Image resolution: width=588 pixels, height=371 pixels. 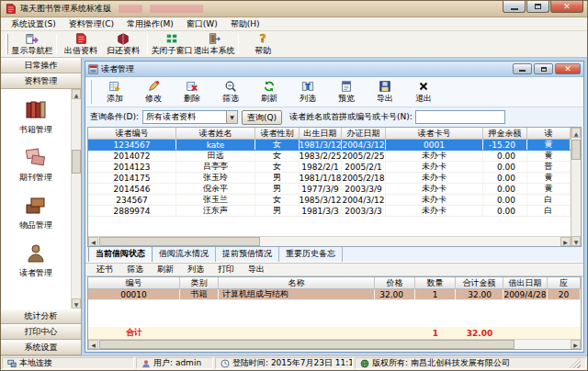 What do you see at coordinates (33, 24) in the screenshot?
I see `menu-item-1: 系统设置(S)` at bounding box center [33, 24].